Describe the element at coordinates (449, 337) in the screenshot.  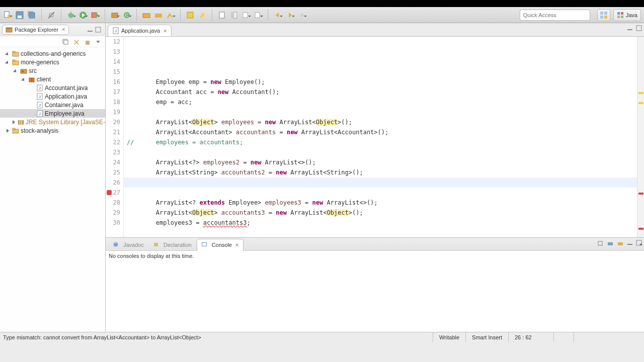
I see `status-writable: Writable` at that location.